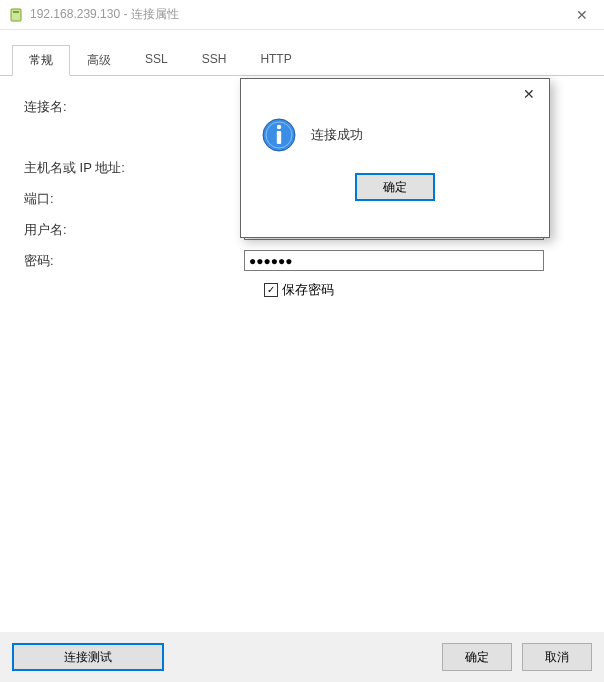 This screenshot has height=682, width=604. I want to click on dialog-body: 连接成功, so click(395, 131).